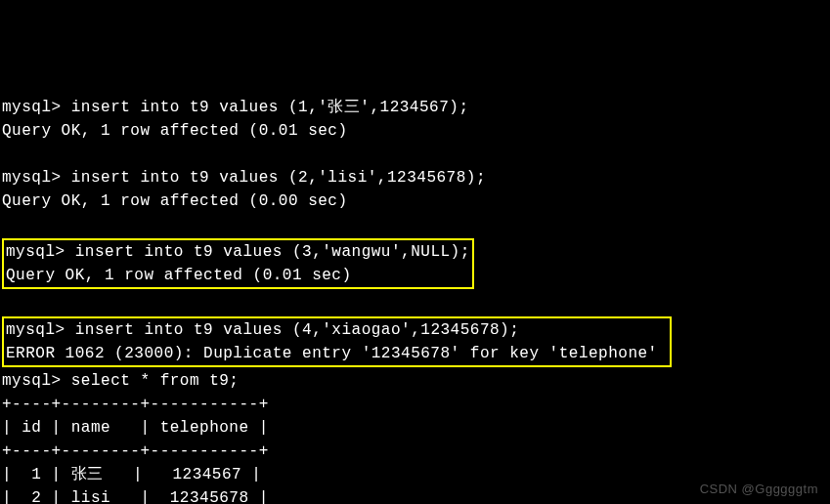 The image size is (830, 504). I want to click on watermark: CSDN @Ggggggtm, so click(759, 489).